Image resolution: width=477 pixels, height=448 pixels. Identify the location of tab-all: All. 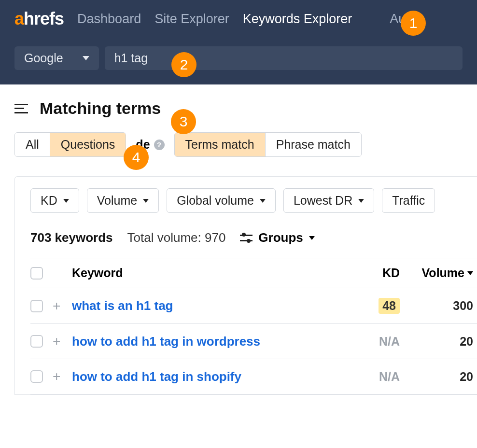
(33, 145).